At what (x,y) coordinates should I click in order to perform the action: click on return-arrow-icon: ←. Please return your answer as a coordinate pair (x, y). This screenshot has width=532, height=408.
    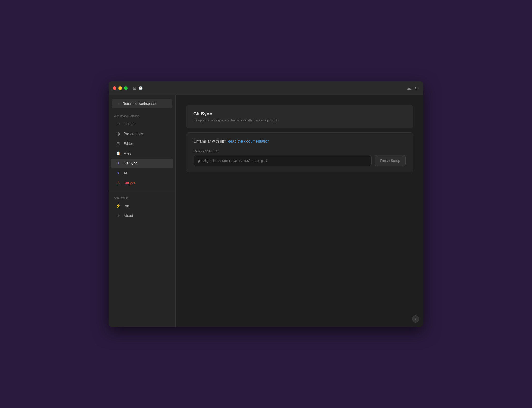
    Looking at the image, I should click on (119, 104).